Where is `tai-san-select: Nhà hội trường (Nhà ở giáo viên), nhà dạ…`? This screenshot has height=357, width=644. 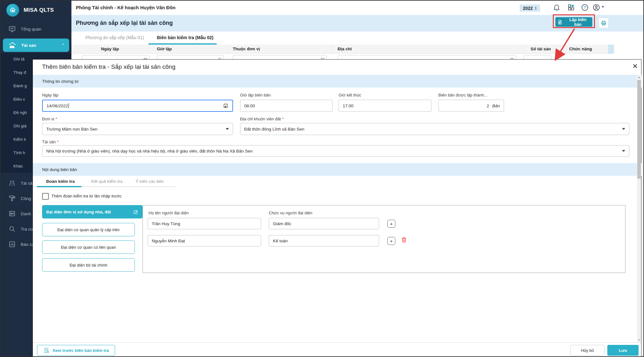
tai-san-select: Nhà hội trường (Nhà ở giáo viên), nhà dạ… is located at coordinates (336, 151).